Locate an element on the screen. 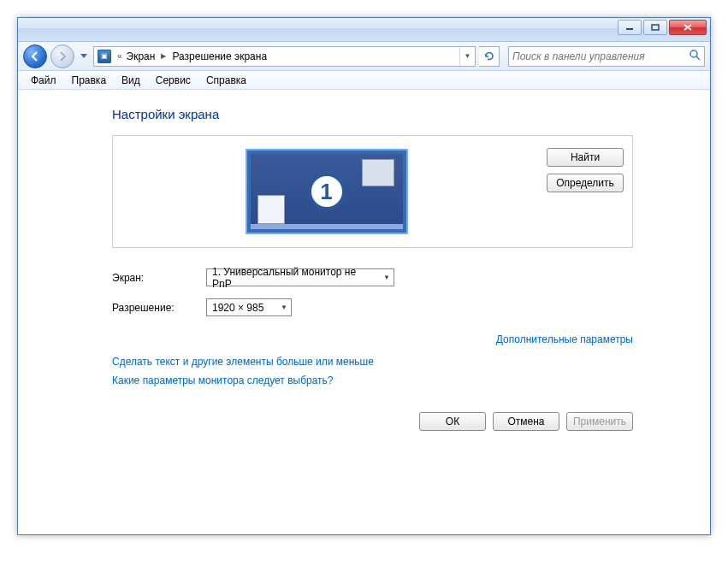 This screenshot has height=566, width=728. text-size-link: Сделать текст и другие элементы больше и… is located at coordinates (373, 362).